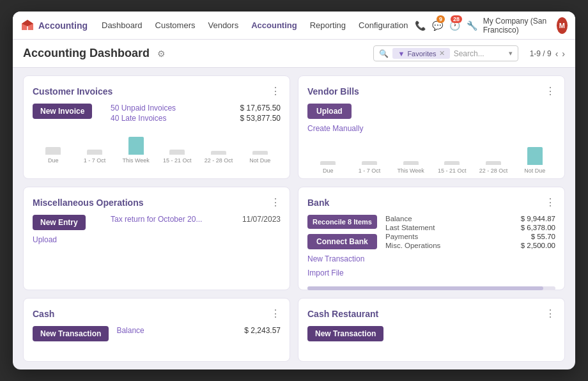 The width and height of the screenshot is (588, 381). What do you see at coordinates (161, 54) in the screenshot?
I see `settings-gear-icon: ⚙` at bounding box center [161, 54].